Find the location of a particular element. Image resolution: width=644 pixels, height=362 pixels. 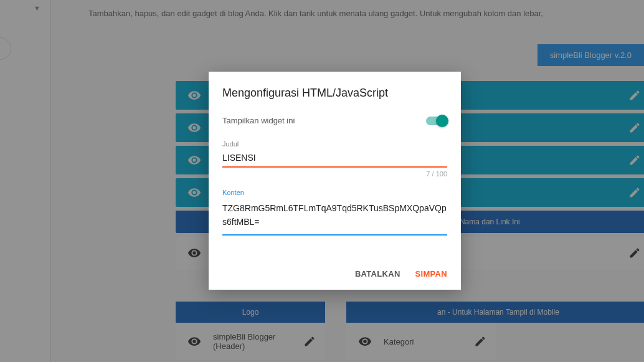

show-widget-toggle is located at coordinates (437, 121).